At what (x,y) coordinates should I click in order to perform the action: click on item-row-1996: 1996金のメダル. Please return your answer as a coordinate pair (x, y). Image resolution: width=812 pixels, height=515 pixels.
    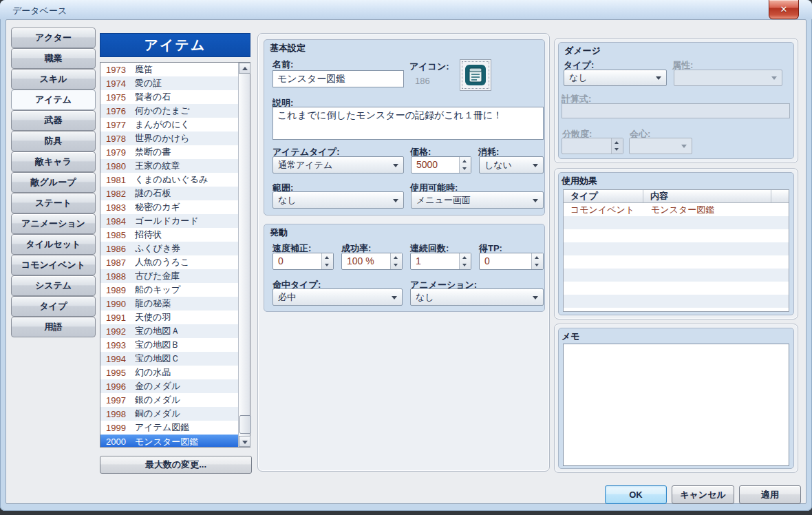
    Looking at the image, I should click on (169, 386).